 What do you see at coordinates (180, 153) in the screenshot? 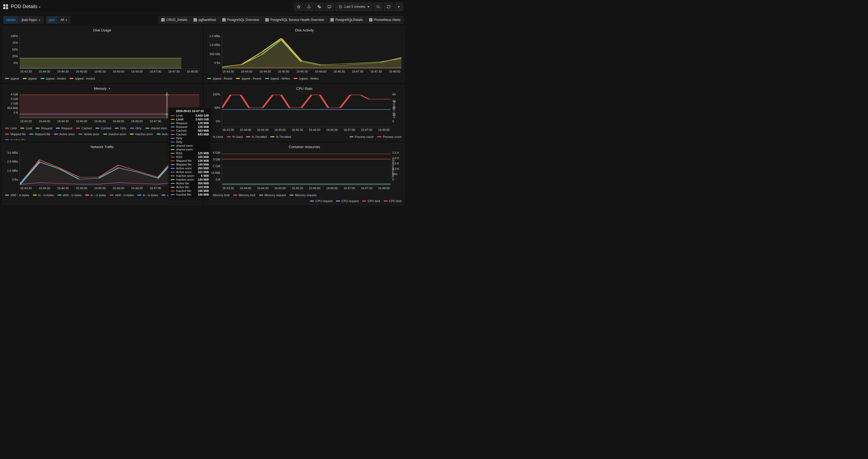
I see `tooltip-label: RSS:` at bounding box center [180, 153].